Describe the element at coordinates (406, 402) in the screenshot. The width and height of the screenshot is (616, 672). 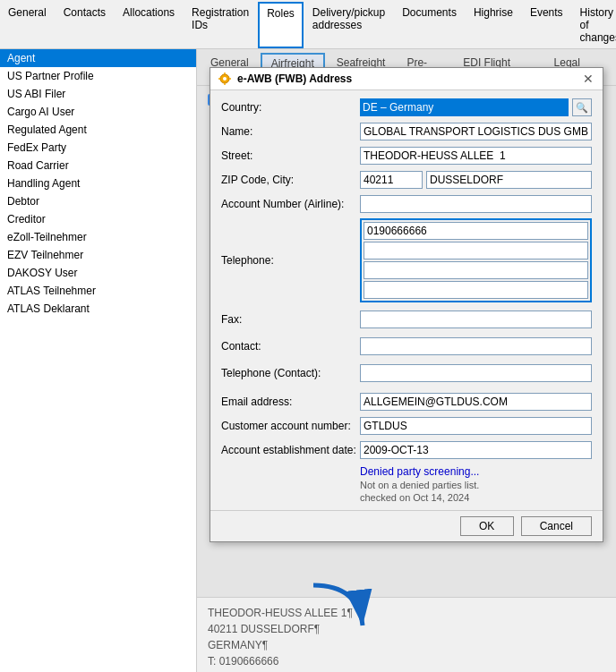
I see `email-row: Email address:` at that location.